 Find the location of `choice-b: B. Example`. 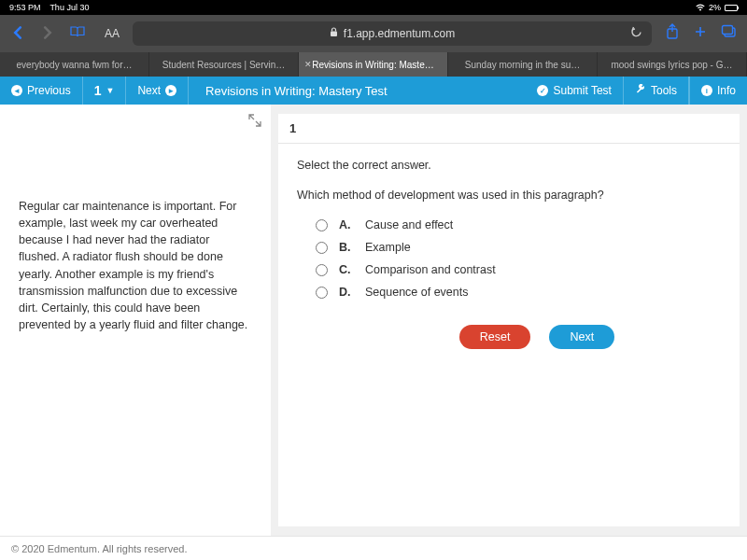

choice-b: B. Example is located at coordinates (518, 247).